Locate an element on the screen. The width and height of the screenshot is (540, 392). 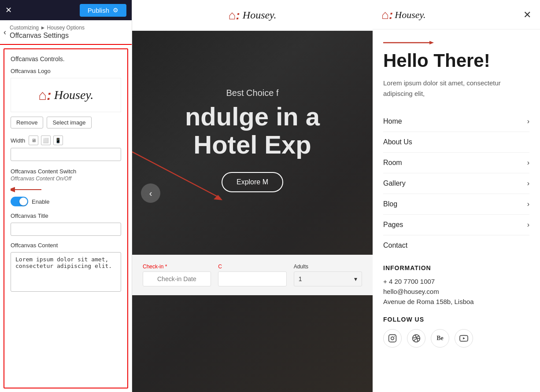
checkout-label: C is located at coordinates (252, 267).